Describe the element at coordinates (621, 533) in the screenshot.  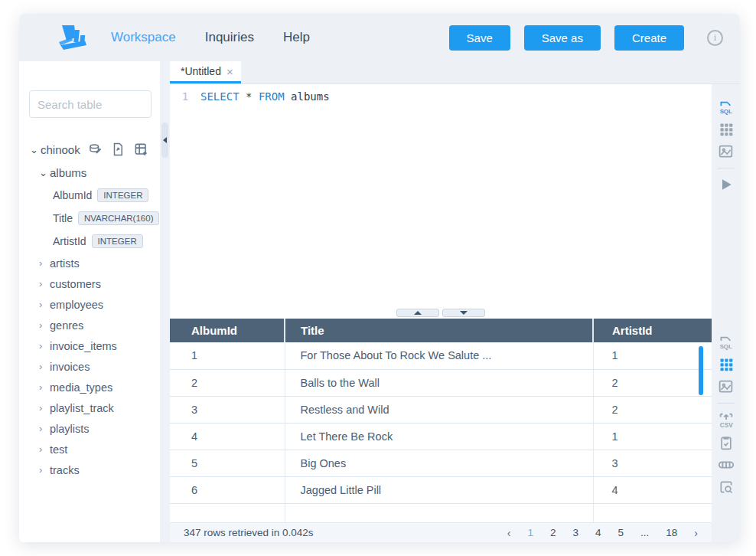
I see `page-5: 5` at that location.